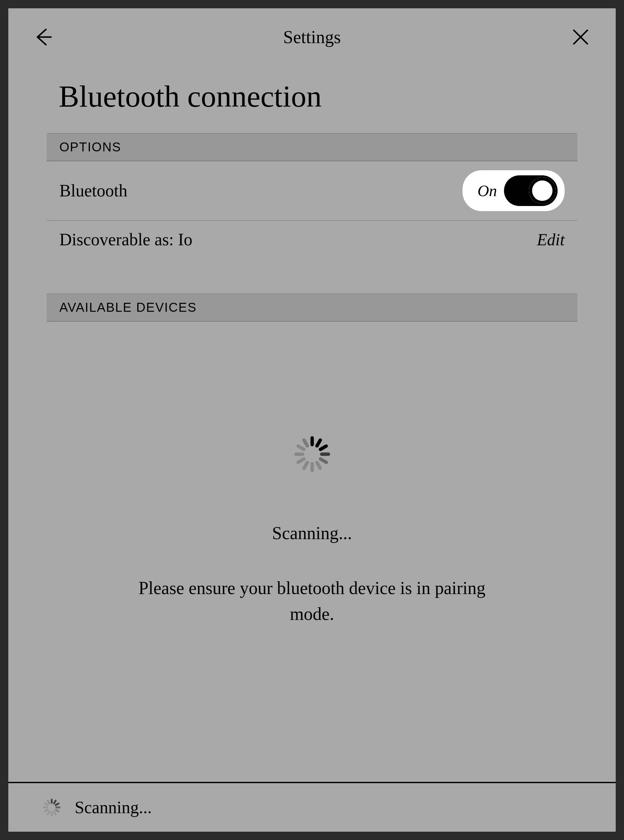  Describe the element at coordinates (312, 191) in the screenshot. I see `bluetooth-row: Bluetooth On` at that location.